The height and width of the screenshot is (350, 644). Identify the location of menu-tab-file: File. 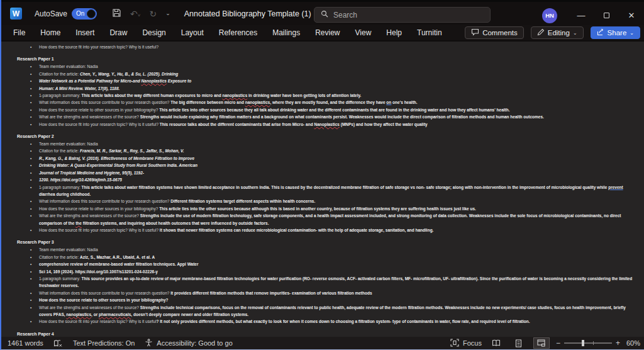
(19, 33).